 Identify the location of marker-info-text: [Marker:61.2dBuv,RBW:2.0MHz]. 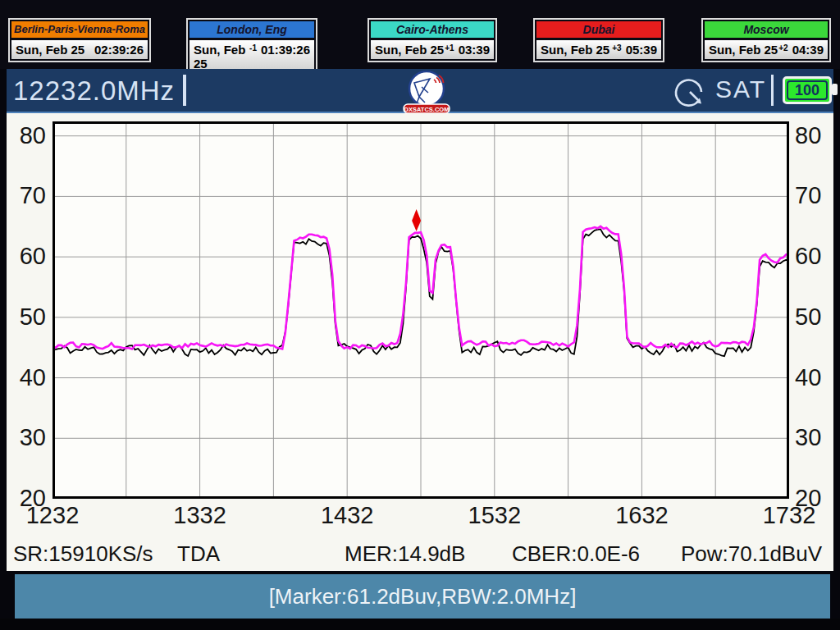
(423, 596).